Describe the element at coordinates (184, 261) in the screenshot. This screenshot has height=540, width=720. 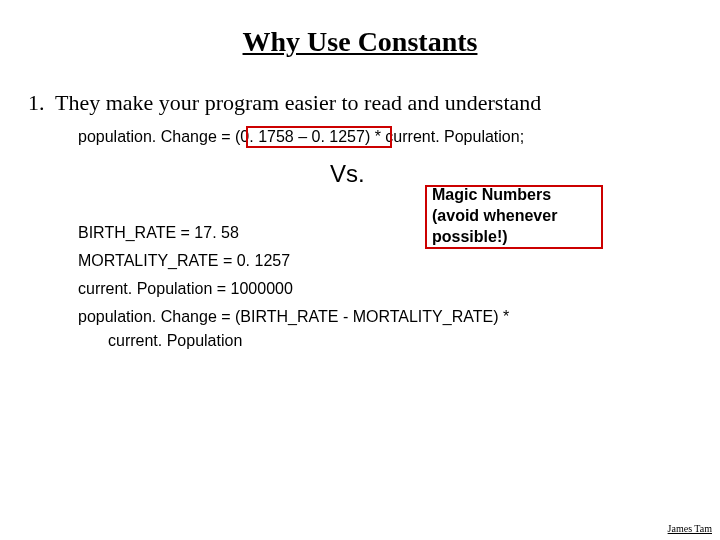
I see `code-line-3: MORTALITY_RATE = 0. 1257` at that location.